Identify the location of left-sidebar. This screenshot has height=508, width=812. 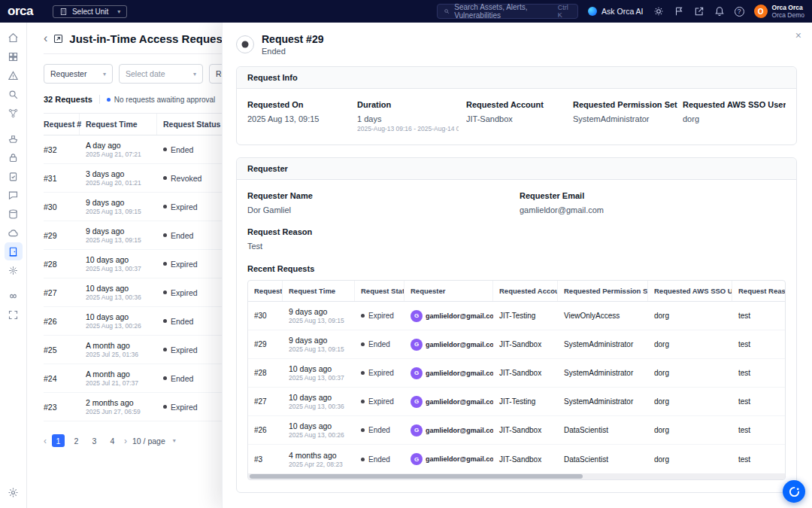
(14, 265).